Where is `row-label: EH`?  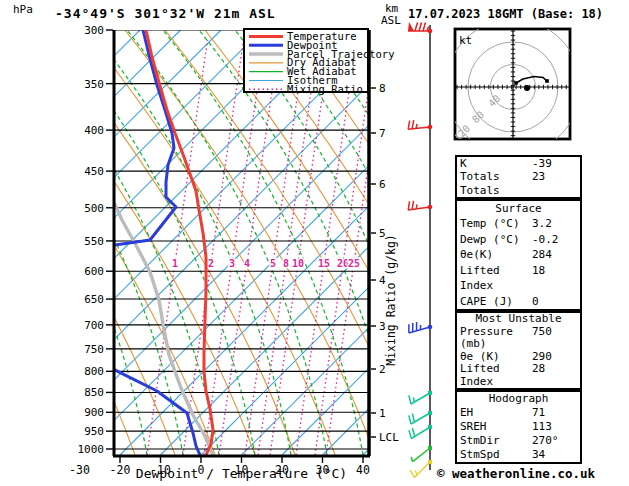
row-label: EH is located at coordinates (496, 413).